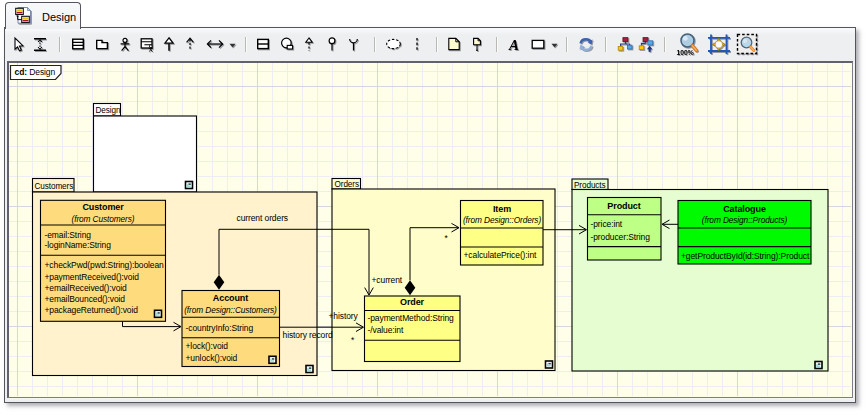  Describe the element at coordinates (104, 219) in the screenshot. I see `svg-text: (from Customers)` at that location.